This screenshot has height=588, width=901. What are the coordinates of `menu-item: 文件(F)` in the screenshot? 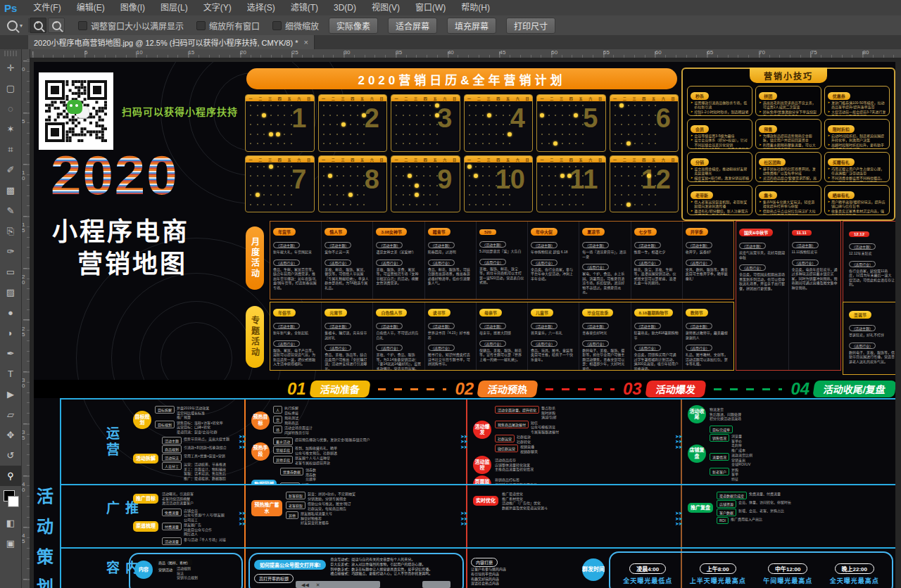 It's located at (46, 8).